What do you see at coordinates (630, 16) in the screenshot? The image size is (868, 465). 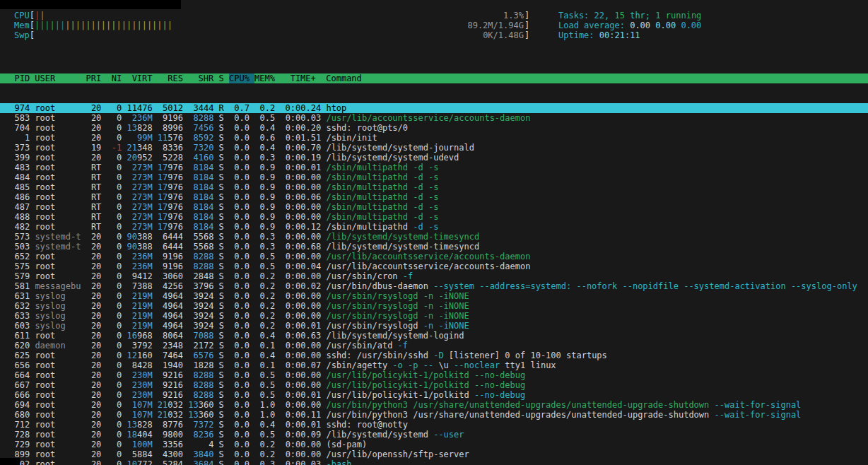 I see `tasks-summary: Tasks: 22, 15 thr; 1 running` at bounding box center [630, 16].